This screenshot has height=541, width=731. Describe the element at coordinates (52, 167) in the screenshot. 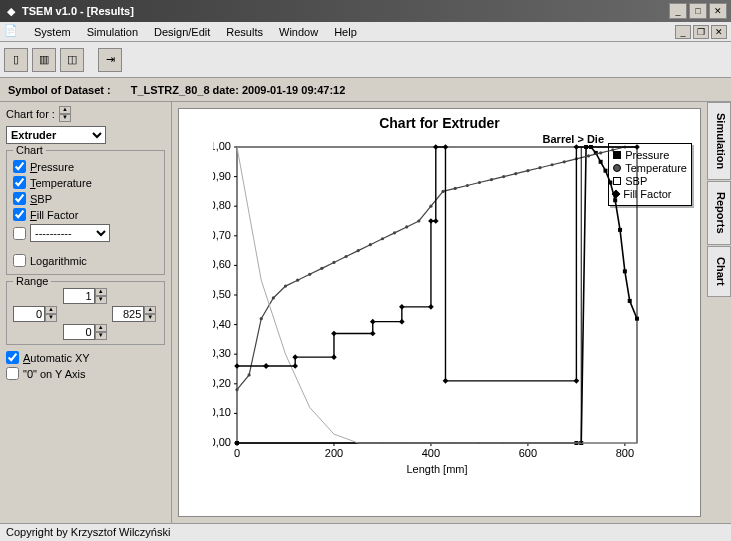

I see `cb-pressure-label: Pressure` at that location.